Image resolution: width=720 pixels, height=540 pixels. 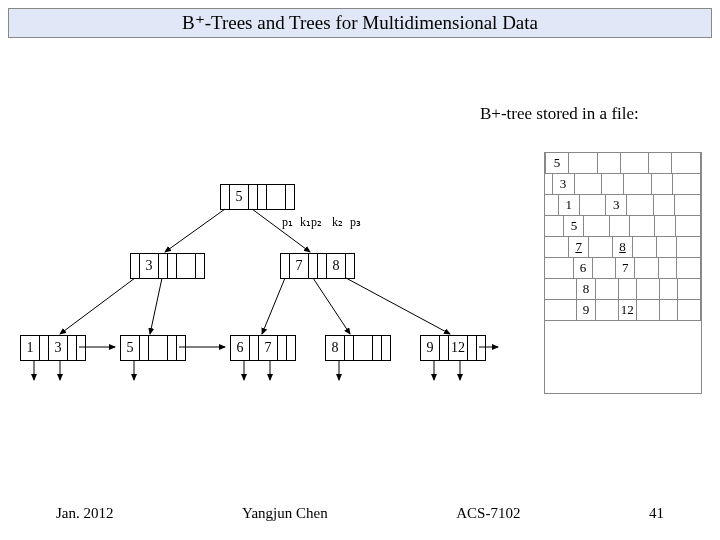 I want to click on page-title: B⁺-Trees and Trees for Multidimensional …, so click(x=360, y=23).